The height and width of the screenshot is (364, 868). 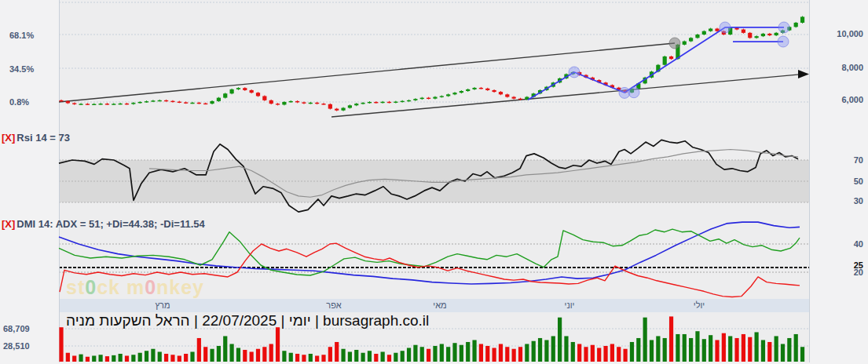 What do you see at coordinates (22, 69) in the screenshot?
I see `pct-axis-label: 34.5%` at bounding box center [22, 69].